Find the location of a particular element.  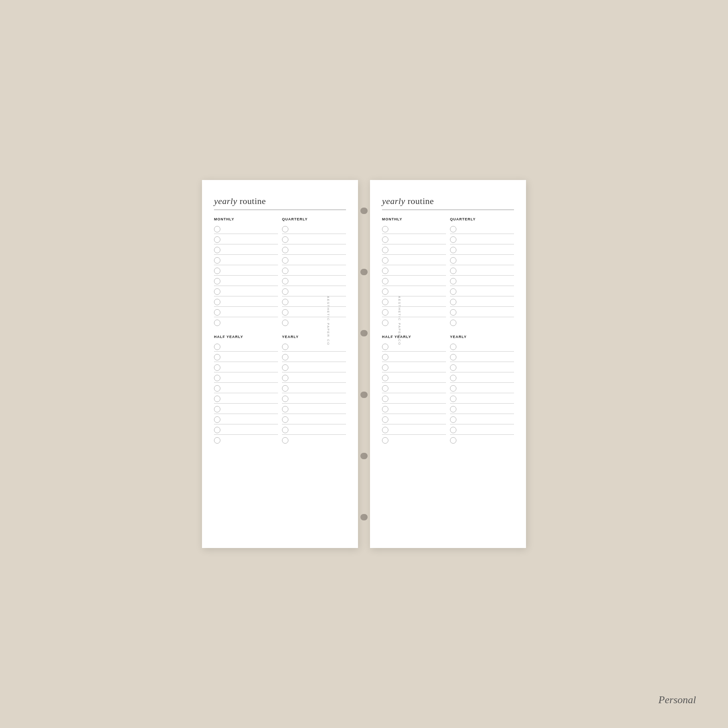

left-page-inner: yearly routine MONTHLY is located at coordinates (280, 321).